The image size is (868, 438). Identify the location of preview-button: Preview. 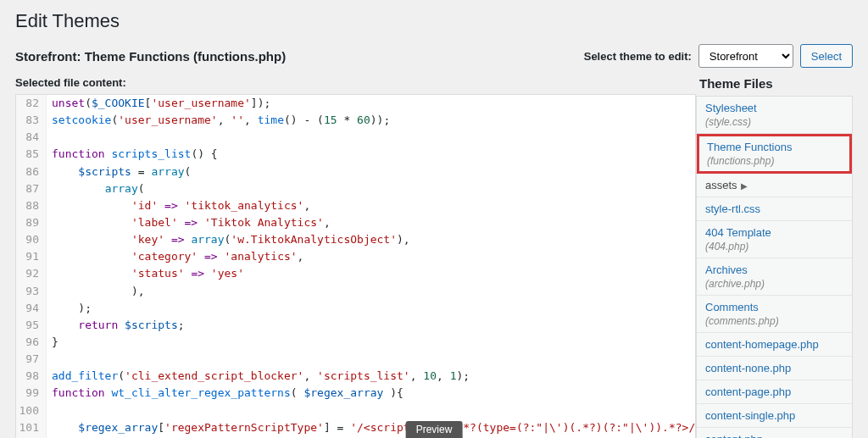
(434, 430).